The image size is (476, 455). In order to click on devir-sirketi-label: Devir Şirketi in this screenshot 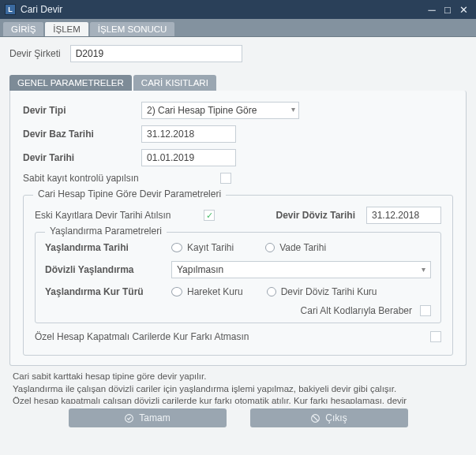, I will do `click(35, 54)`.